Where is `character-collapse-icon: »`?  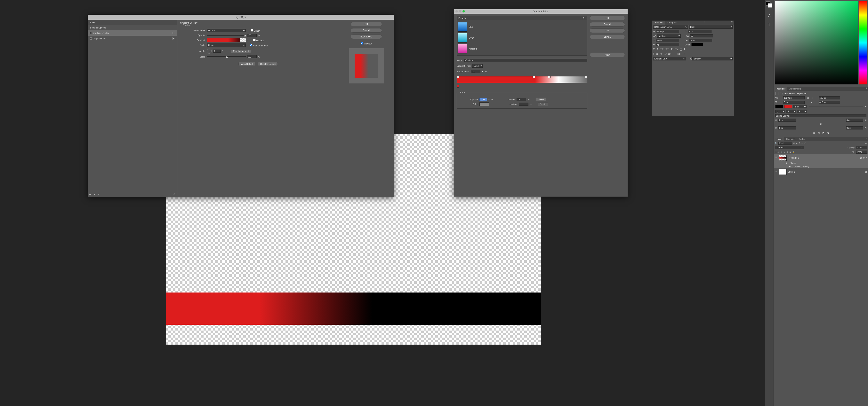
character-collapse-icon: » is located at coordinates (705, 23).